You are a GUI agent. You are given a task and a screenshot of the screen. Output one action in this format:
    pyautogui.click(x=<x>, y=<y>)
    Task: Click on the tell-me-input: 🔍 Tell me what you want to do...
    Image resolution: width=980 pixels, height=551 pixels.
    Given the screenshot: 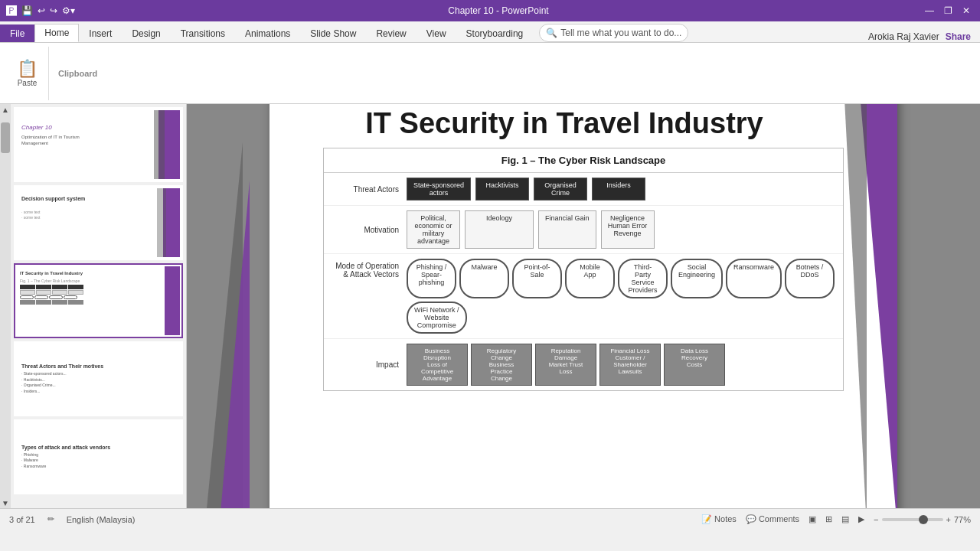 What is the action you would take?
    pyautogui.click(x=614, y=33)
    